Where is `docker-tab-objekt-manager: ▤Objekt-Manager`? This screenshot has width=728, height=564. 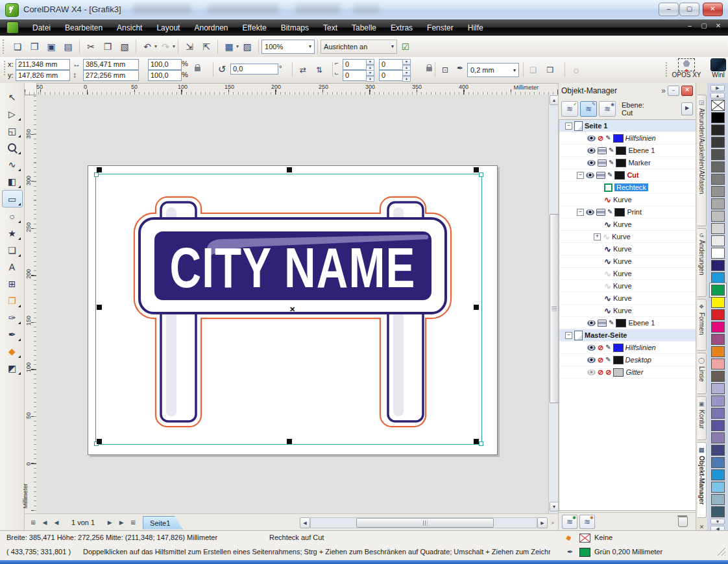
docker-tab-objekt-manager: ▤Objekt-Manager is located at coordinates (702, 480).